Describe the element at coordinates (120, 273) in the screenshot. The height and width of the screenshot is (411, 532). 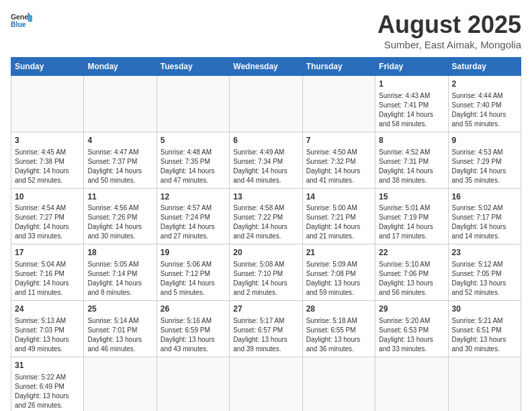
I see `calendar-cell: 18Sunrise: 5:05 AM Sunset: 7:14 PM Dayli…` at that location.